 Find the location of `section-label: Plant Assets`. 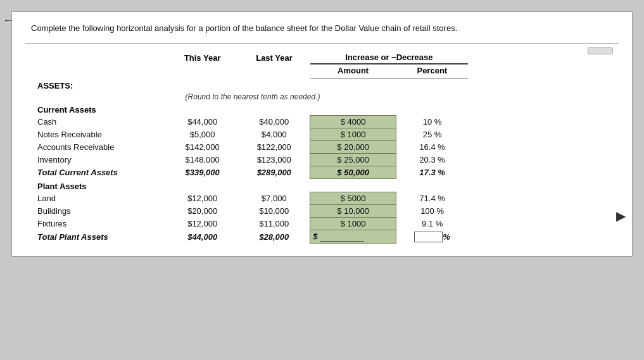

section-label: Plant Assets is located at coordinates (253, 186).